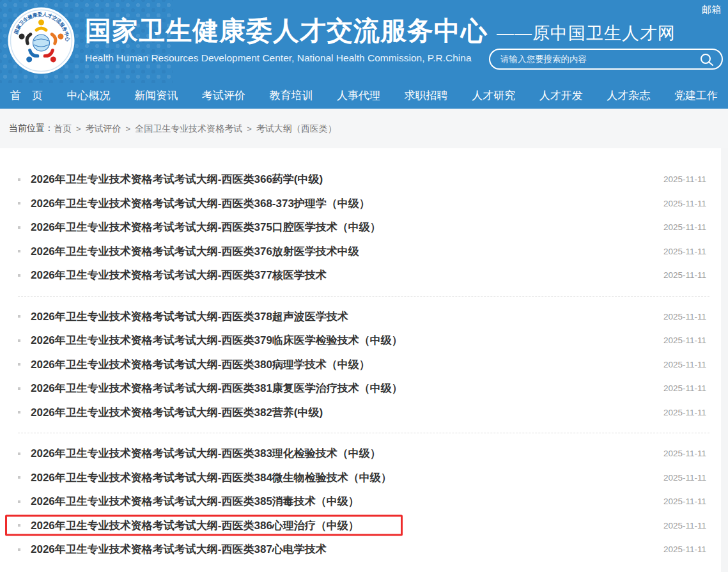 This screenshot has height=572, width=728. What do you see at coordinates (711, 10) in the screenshot?
I see `mailbox-link: 邮箱` at bounding box center [711, 10].